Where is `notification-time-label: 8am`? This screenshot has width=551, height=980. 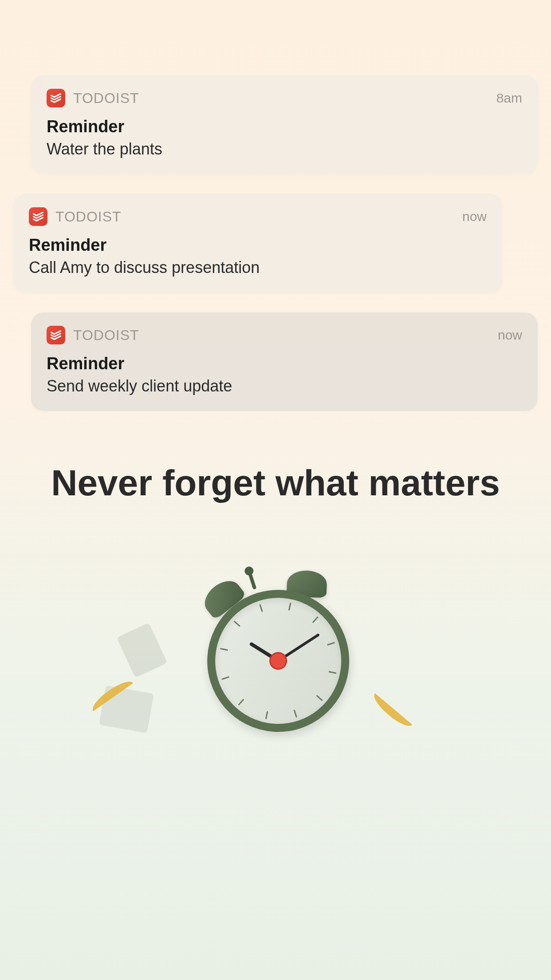 notification-time-label: 8am is located at coordinates (509, 98).